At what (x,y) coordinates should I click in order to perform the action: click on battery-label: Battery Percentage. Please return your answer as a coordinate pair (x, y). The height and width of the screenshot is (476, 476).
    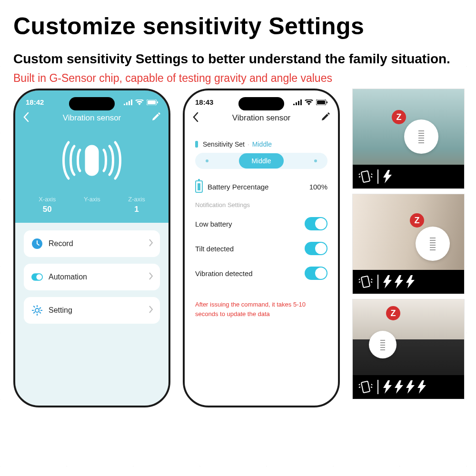
    Looking at the image, I should click on (238, 187).